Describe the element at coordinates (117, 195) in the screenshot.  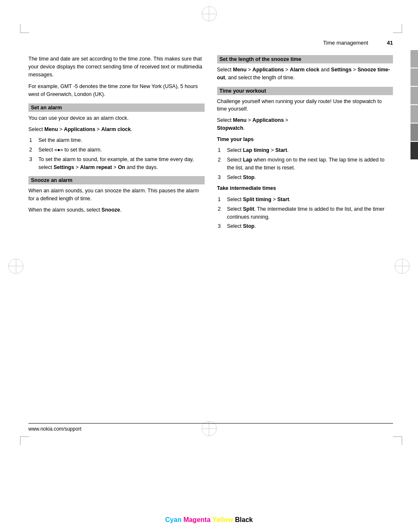
I see `snooze-alarm-body1: When an alarm sounds, you can snooze the…` at that location.